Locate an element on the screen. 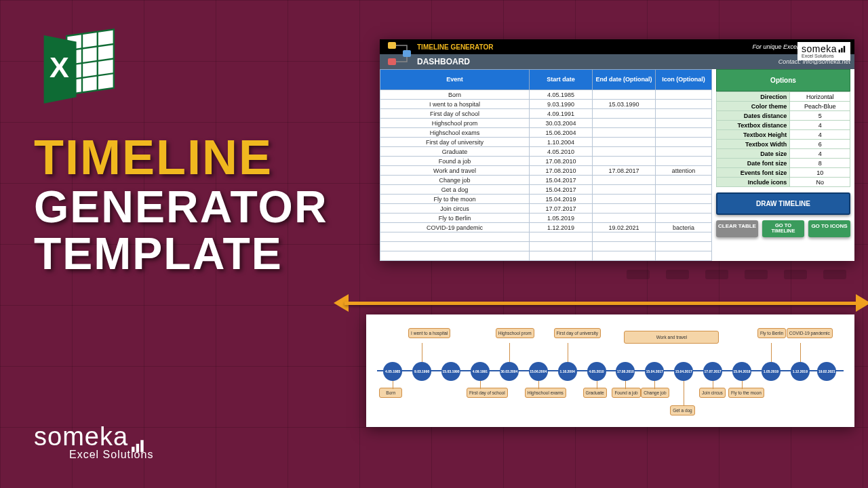 The height and width of the screenshot is (488, 868). table-cell: Fly to Berlin is located at coordinates (455, 218).